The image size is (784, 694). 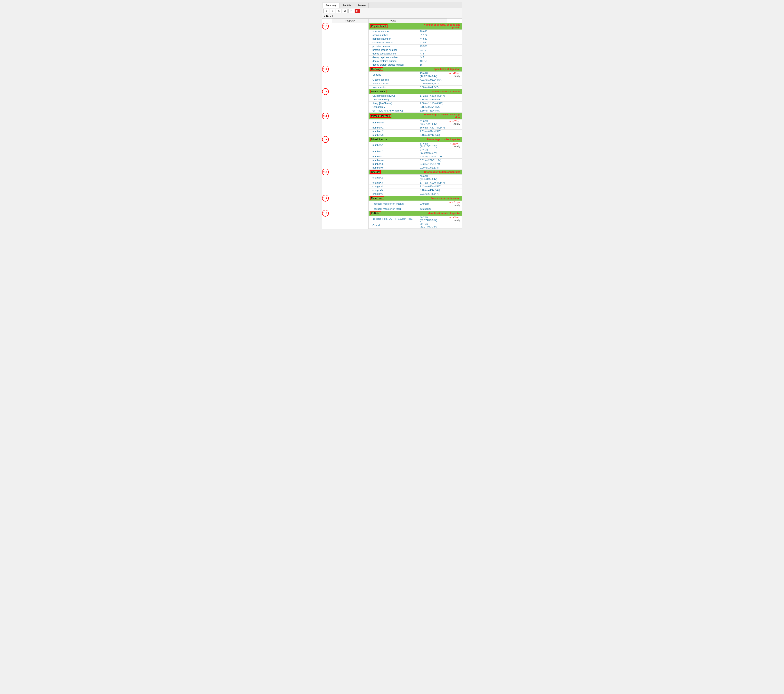 I want to click on table-row: Carbamidomethyl[C]17.25% (7,683/44,547), so click(x=397, y=96).